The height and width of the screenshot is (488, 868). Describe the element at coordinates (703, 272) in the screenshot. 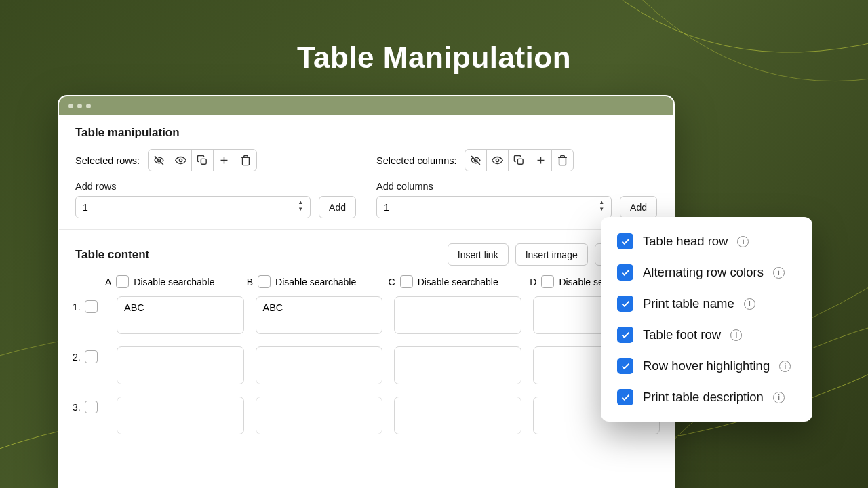

I see `option-label: Alternating row colors` at that location.